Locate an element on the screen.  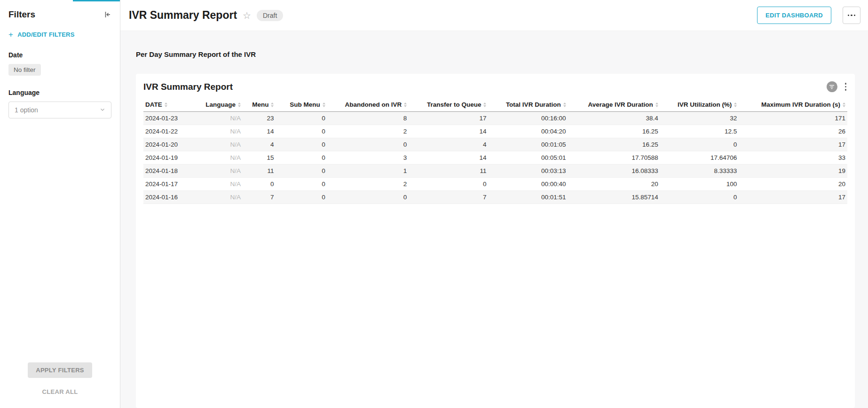
chart-title: IVR Summary Report is located at coordinates (188, 87).